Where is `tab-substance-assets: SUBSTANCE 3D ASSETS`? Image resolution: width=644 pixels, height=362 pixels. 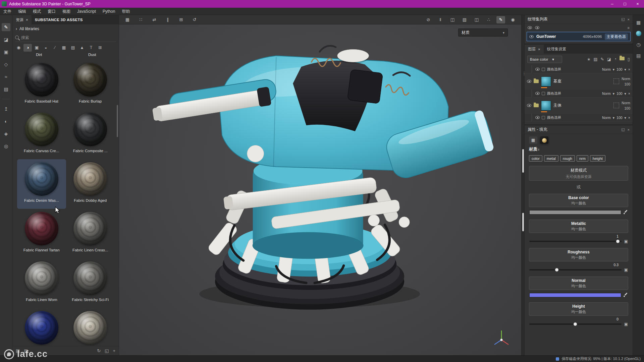 tab-substance-assets: SUBSTANCE 3D ASSETS is located at coordinates (59, 20).